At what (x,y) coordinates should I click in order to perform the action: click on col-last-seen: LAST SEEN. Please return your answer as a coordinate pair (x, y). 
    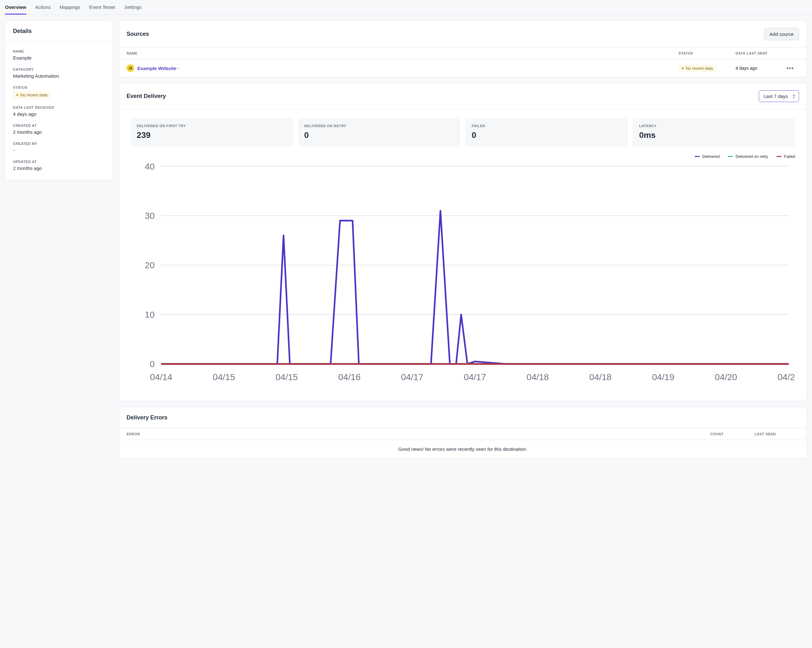
    Looking at the image, I should click on (777, 434).